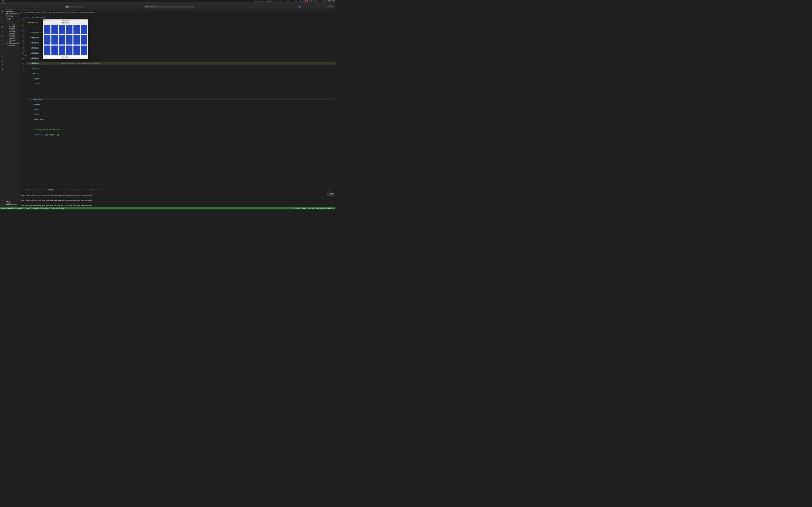  Describe the element at coordinates (35, 7) in the screenshot. I see `nav-back-icon: ←` at that location.